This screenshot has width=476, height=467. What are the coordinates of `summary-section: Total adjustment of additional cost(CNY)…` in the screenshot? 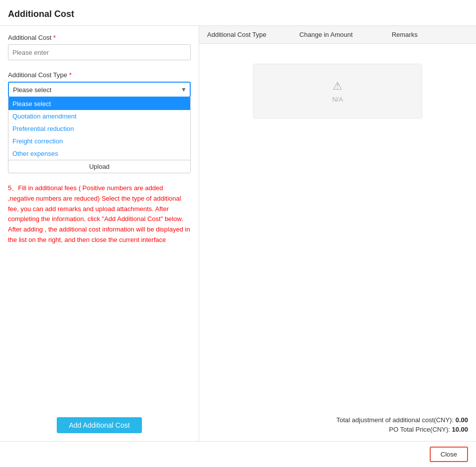 It's located at (338, 426).